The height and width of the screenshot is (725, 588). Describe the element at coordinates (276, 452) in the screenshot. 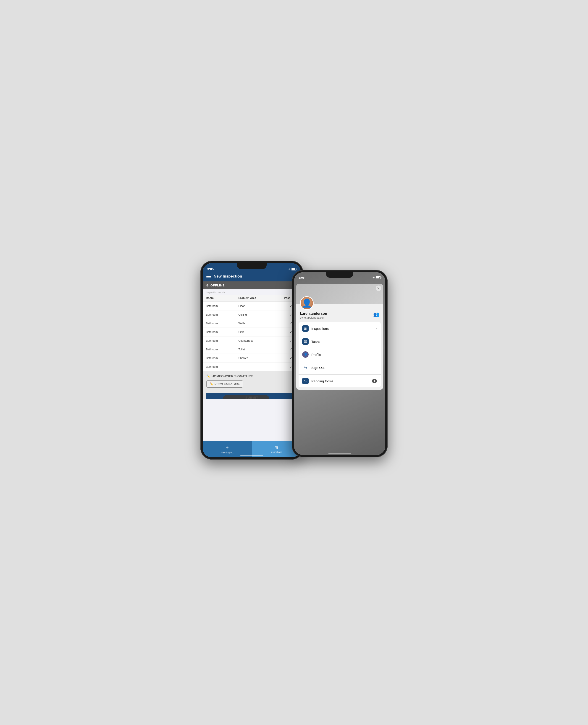

I see `tab-label-1: Inspections` at that location.